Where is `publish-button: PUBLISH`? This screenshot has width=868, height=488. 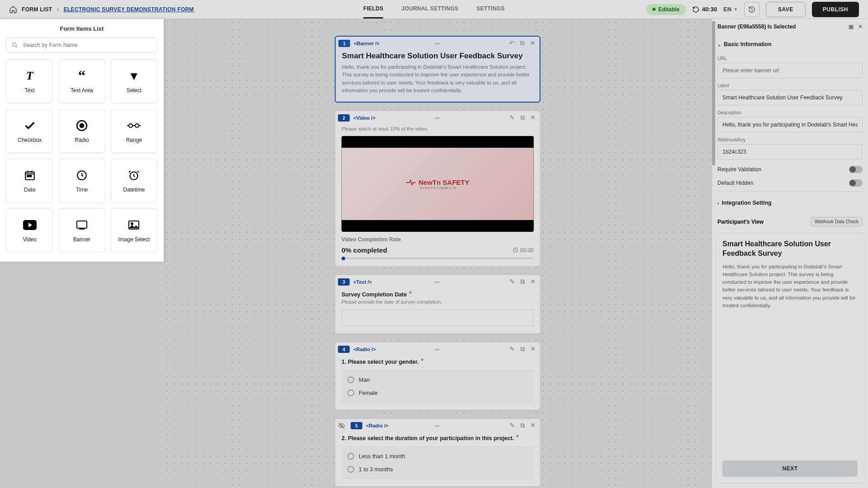 publish-button: PUBLISH is located at coordinates (835, 9).